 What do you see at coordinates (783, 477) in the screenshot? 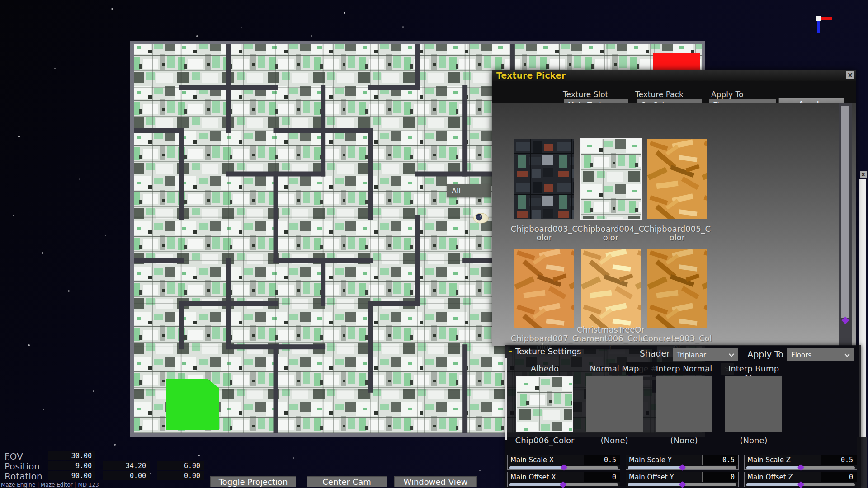
I see `slider-label: Main Offset Z` at bounding box center [783, 477].